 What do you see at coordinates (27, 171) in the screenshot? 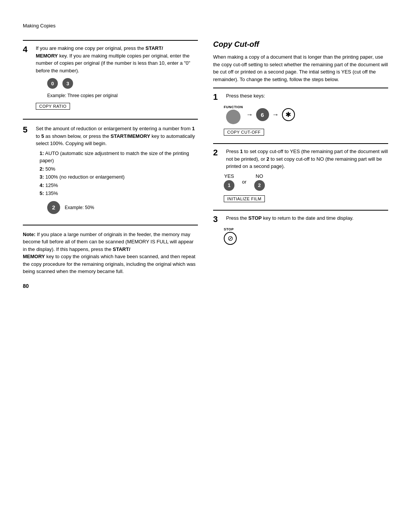
I see `step-5-number: 5` at bounding box center [27, 171].